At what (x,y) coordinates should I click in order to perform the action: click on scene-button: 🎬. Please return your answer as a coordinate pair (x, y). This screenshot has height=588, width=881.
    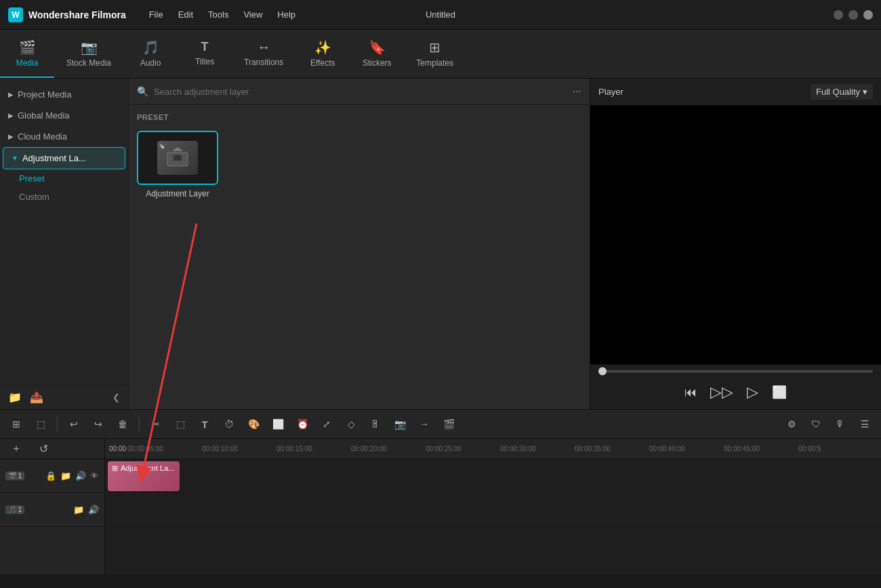
    Looking at the image, I should click on (449, 424).